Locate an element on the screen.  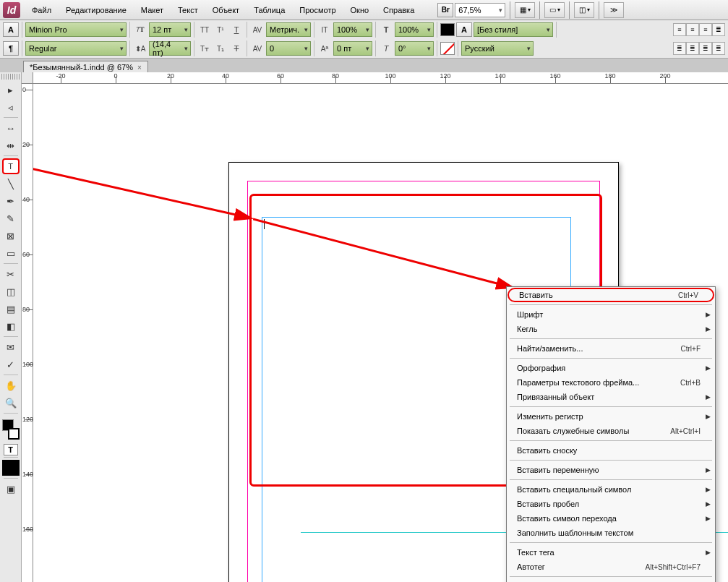
context-menu-item: Вставить пробел▶ is located at coordinates (611, 504).